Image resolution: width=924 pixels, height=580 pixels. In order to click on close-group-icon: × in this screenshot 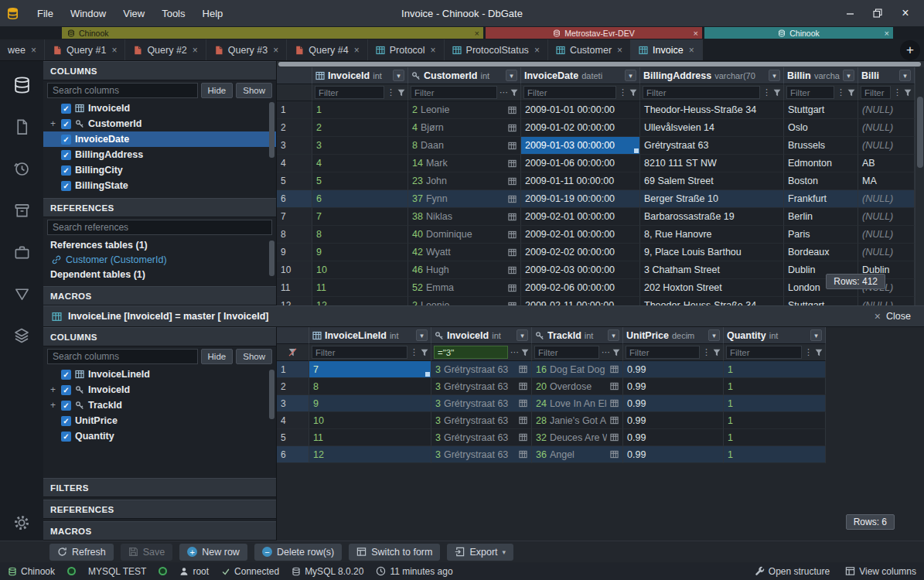, I will do `click(696, 33)`.